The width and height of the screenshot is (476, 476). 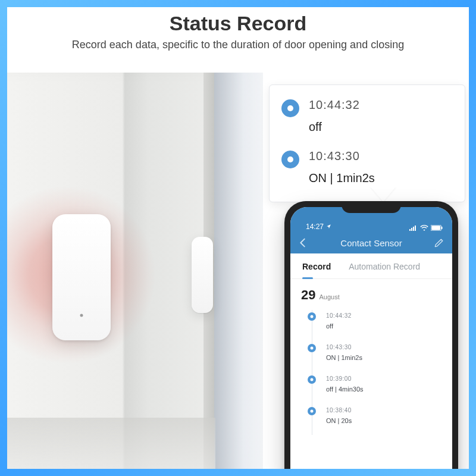 I want to click on callout-status: off, so click(x=381, y=127).